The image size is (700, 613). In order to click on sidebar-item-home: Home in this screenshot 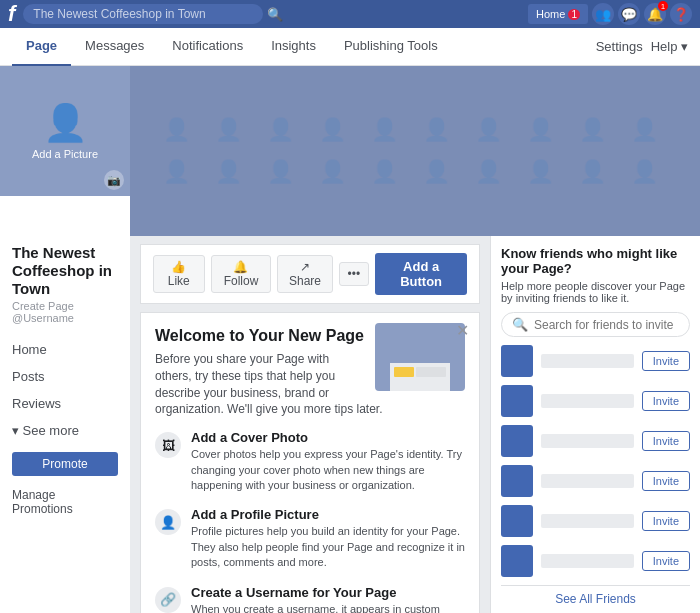, I will do `click(65, 350)`.